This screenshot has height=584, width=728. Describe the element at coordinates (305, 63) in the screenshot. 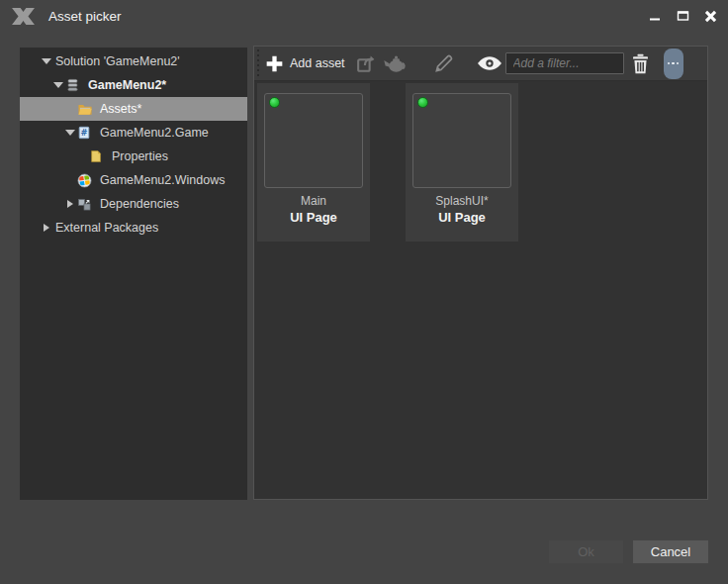

I see `add-asset-button: Add asset` at that location.